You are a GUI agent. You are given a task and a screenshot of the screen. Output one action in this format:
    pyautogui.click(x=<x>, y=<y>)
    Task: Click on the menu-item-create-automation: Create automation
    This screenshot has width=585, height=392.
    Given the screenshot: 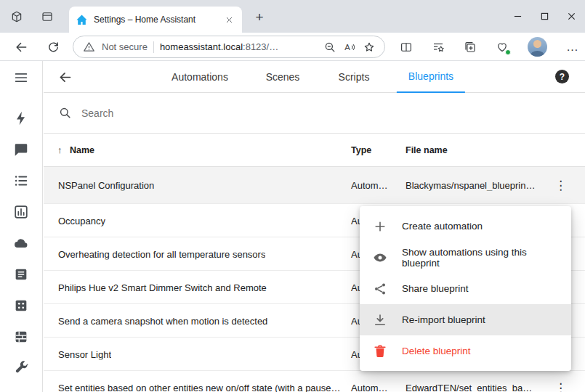 What is the action you would take?
    pyautogui.click(x=465, y=226)
    